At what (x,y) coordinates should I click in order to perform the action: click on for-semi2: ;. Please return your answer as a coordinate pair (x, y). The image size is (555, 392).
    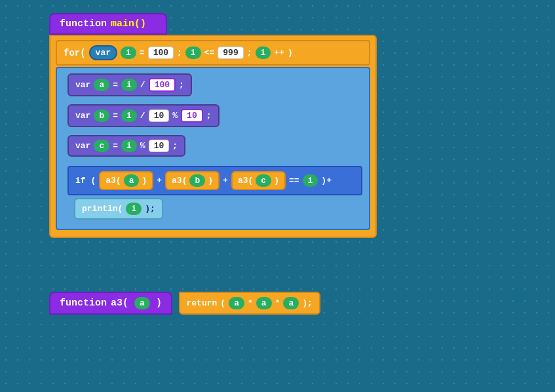
    Looking at the image, I should click on (250, 52).